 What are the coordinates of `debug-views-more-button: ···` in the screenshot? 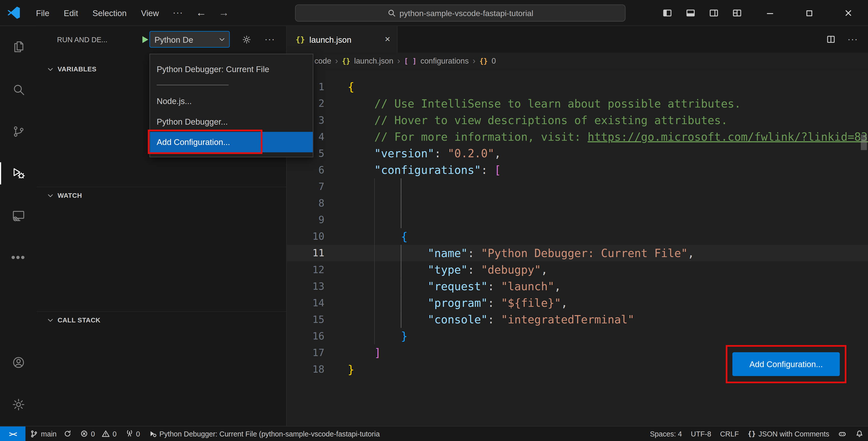 It's located at (270, 39).